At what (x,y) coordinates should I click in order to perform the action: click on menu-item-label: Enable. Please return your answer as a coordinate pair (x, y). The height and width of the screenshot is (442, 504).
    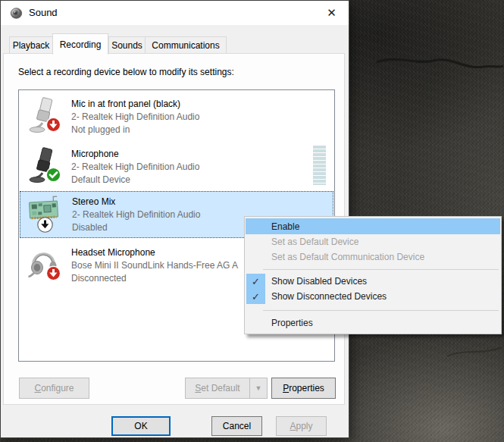
    Looking at the image, I should click on (285, 227).